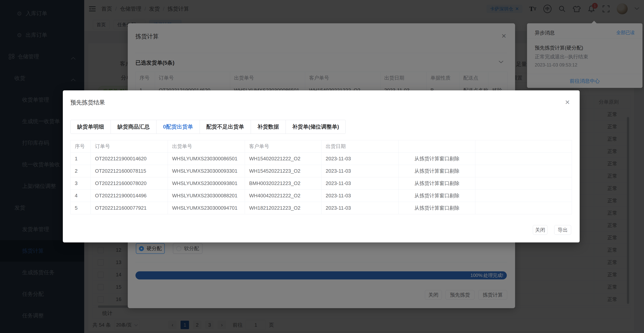 The height and width of the screenshot is (333, 644). What do you see at coordinates (563, 230) in the screenshot?
I see `export-button: 导出` at bounding box center [563, 230].